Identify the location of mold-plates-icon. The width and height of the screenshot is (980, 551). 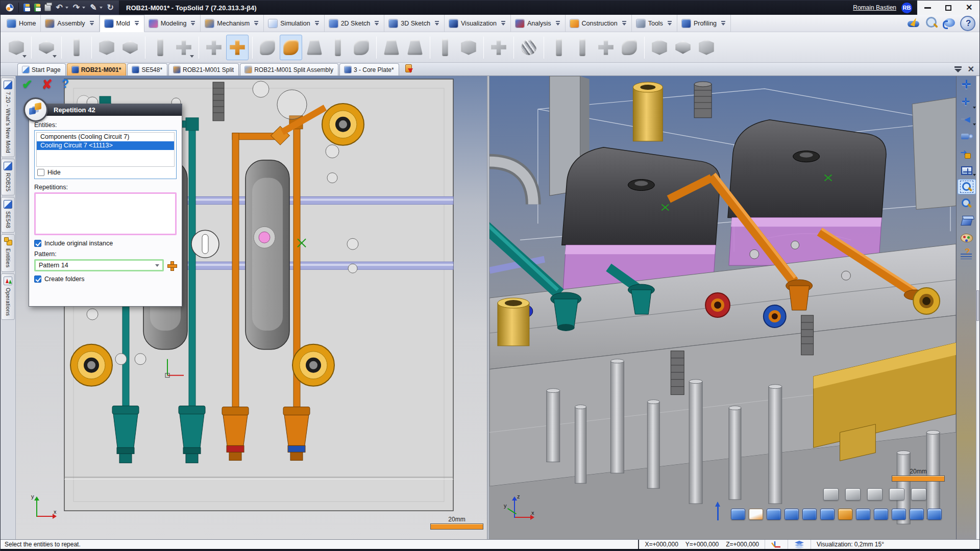
(130, 47).